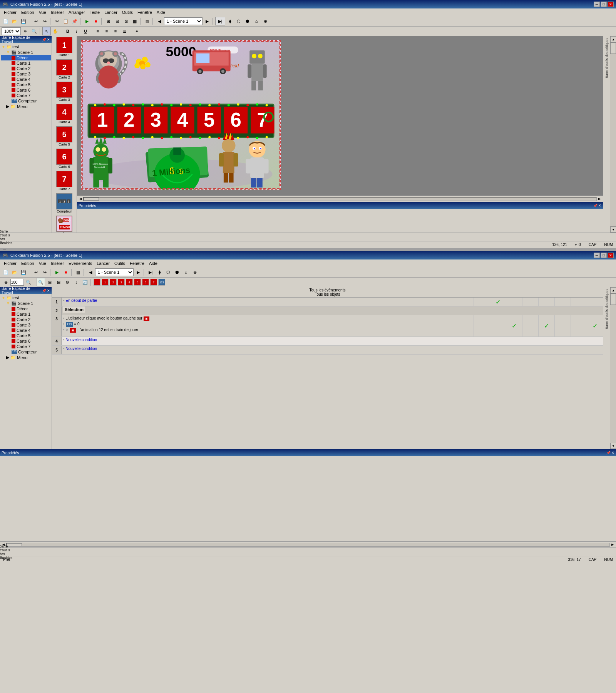 Image resolution: width=616 pixels, height=693 pixels. What do you see at coordinates (177, 272) in the screenshot?
I see `run4-btn-2: ⬢` at bounding box center [177, 272].